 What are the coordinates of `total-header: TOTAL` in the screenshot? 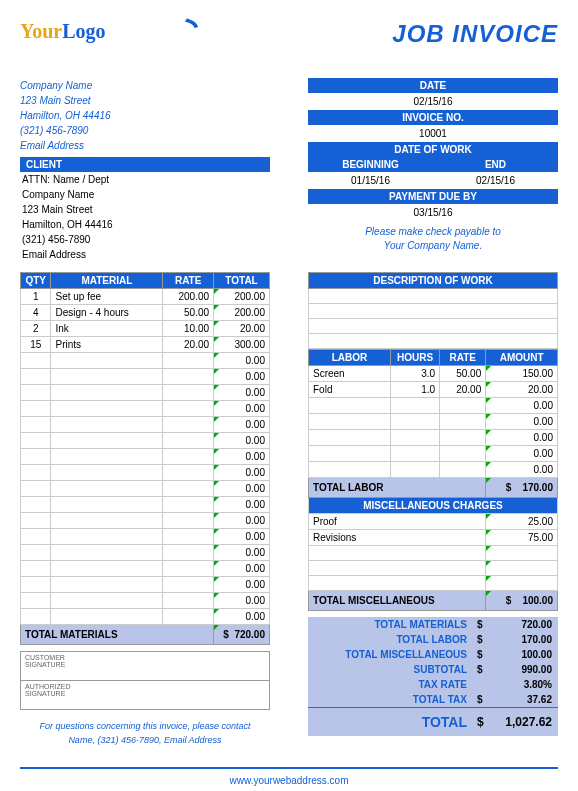 It's located at (242, 281).